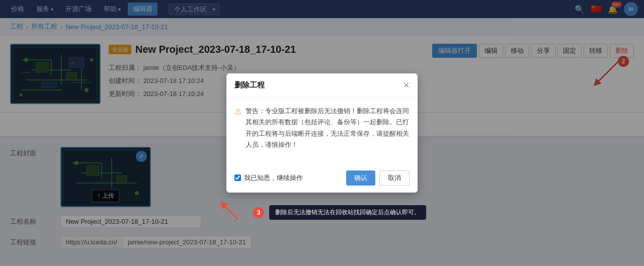 The height and width of the screenshot is (266, 644). What do you see at coordinates (233, 212) in the screenshot?
I see `annotation-3-arrow-area` at bounding box center [233, 212].